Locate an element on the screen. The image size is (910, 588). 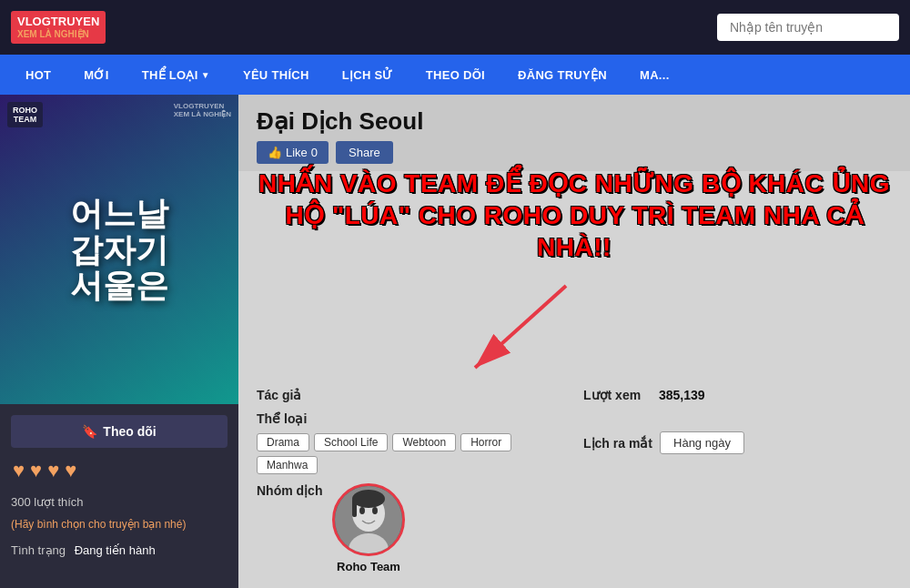
genre-webtoon: Webtoon is located at coordinates (424, 442).